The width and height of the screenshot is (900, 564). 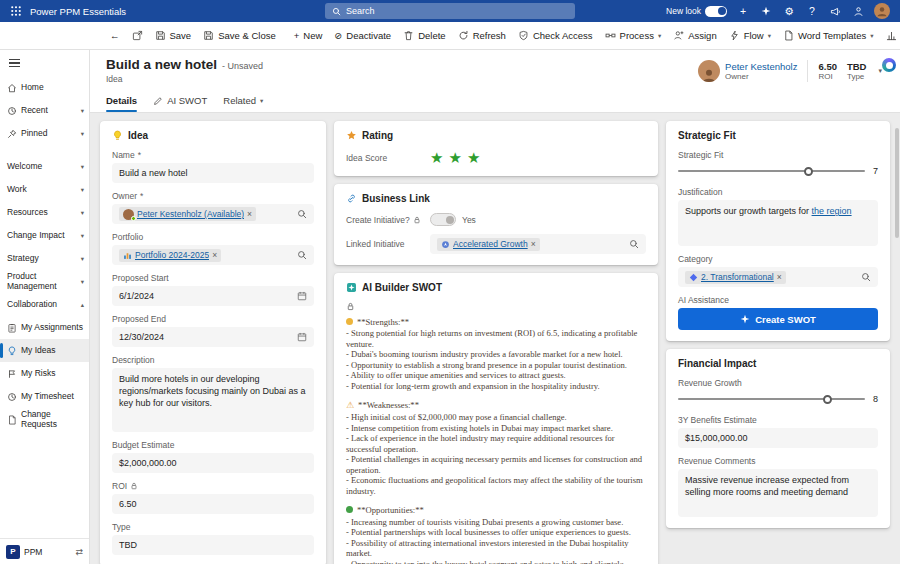 I want to click on header-type-stat: TBD Type, so click(x=857, y=71).